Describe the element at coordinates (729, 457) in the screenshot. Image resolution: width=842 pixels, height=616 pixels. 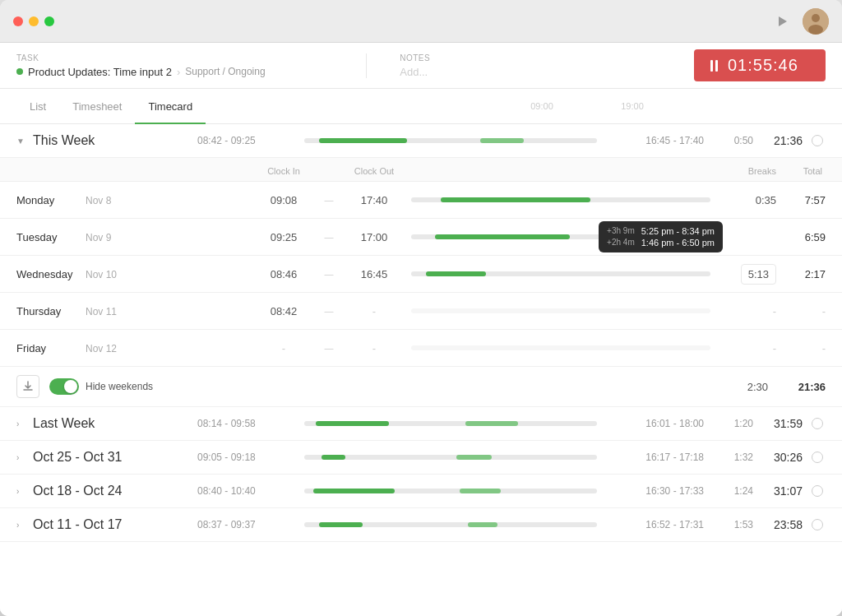
I see `oct25-breaks: 1:32` at that location.